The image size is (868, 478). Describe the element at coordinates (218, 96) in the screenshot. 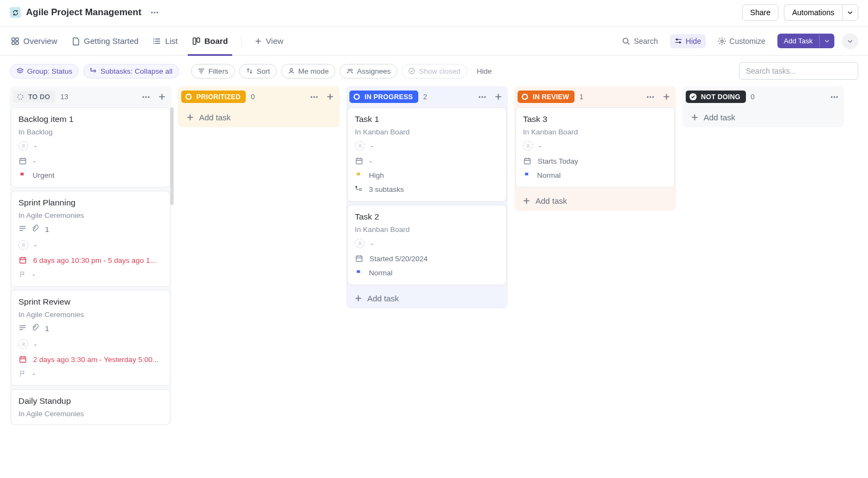

I see `column-header-left: PRIORITIZED 0` at that location.